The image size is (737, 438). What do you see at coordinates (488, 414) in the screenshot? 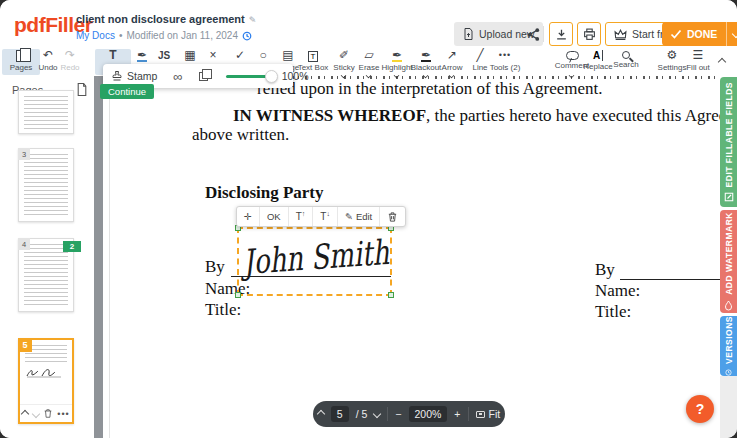
I see `fit-button: Fit` at bounding box center [488, 414].